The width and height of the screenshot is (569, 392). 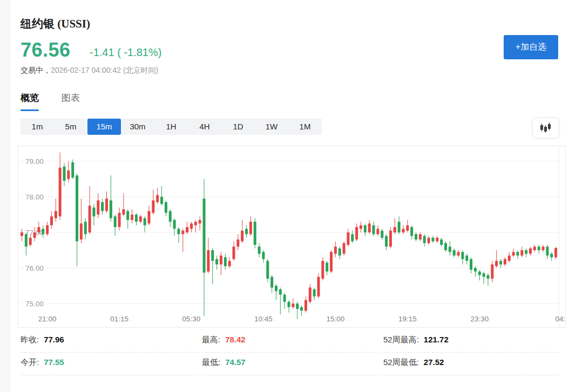 What do you see at coordinates (290, 353) in the screenshot?
I see `stats-column: 最高:78.42最低:74.57` at bounding box center [290, 353].